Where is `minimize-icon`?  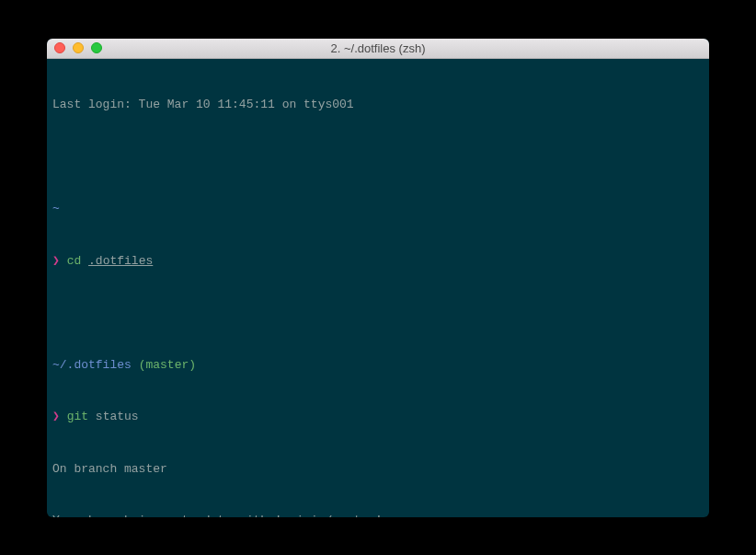
minimize-icon is located at coordinates (78, 48).